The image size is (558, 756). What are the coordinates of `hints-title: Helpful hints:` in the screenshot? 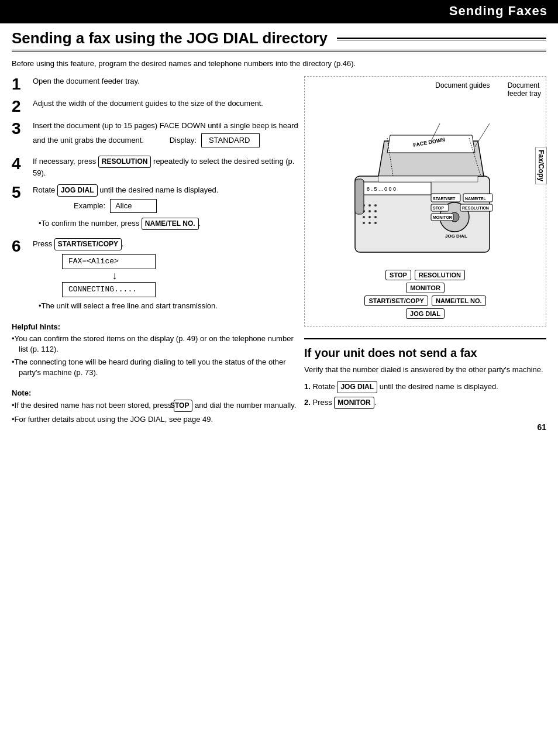 It's located at (155, 327).